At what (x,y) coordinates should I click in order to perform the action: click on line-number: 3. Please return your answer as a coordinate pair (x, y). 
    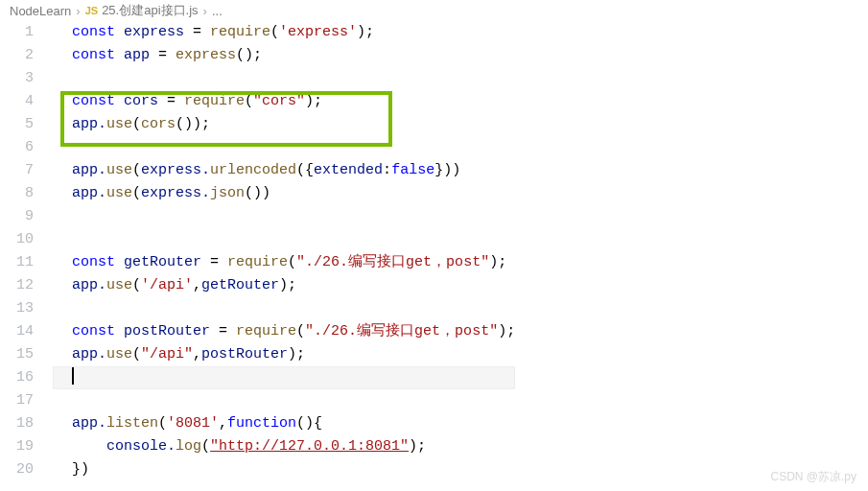
    Looking at the image, I should click on (17, 79).